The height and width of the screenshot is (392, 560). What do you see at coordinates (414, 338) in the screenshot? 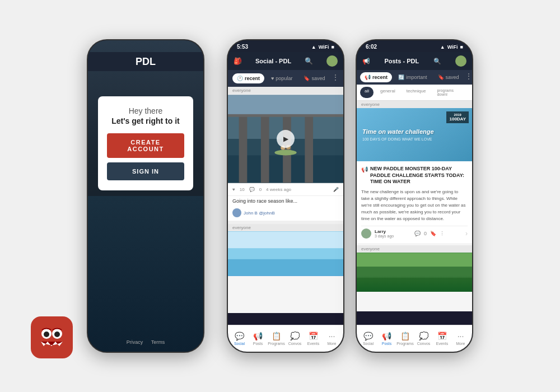
I see `bottom-nav-3: 💬 Social 📢 Posts 📋 Programs 💭 Convos 📅 E…` at bounding box center [414, 338].